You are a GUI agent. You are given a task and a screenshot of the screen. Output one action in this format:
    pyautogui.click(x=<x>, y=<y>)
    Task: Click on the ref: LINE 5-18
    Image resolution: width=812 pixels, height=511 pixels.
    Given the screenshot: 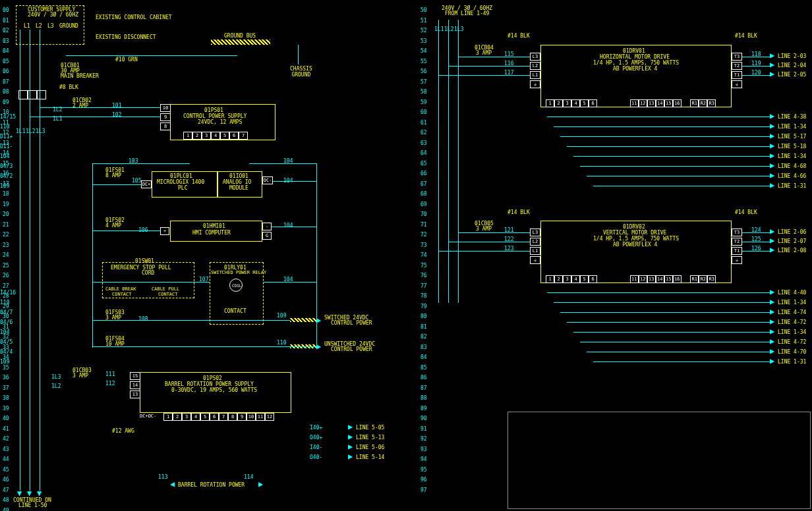 What is the action you would take?
    pyautogui.click(x=792, y=146)
    